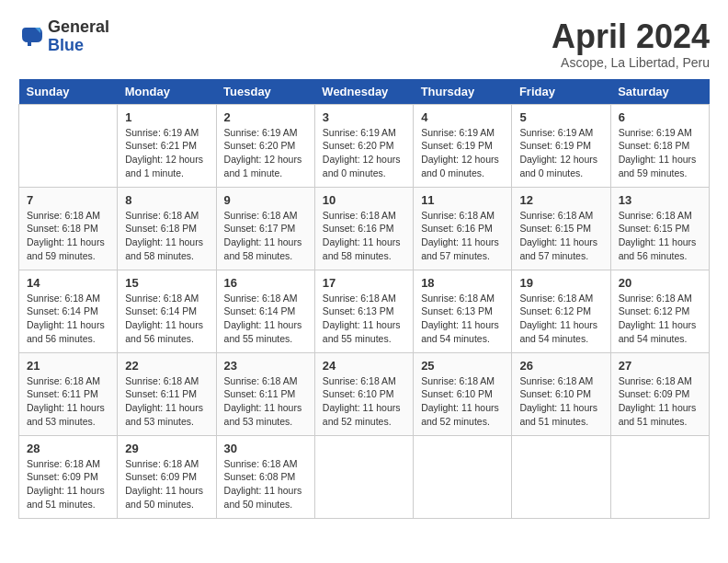 This screenshot has width=728, height=563. What do you see at coordinates (68, 92) in the screenshot?
I see `header-sunday: Sunday` at bounding box center [68, 92].